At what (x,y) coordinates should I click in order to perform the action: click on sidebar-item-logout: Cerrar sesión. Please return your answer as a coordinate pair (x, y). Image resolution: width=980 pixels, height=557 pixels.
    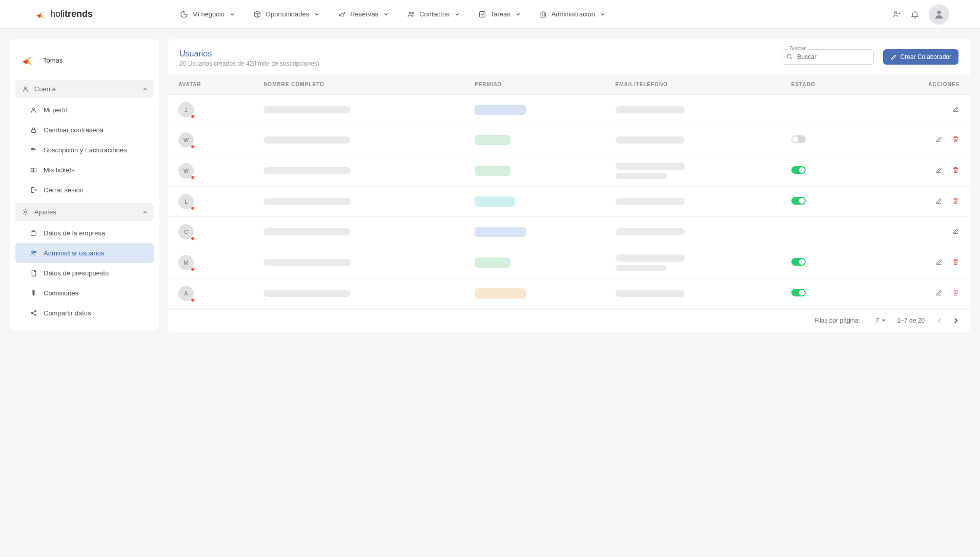
    Looking at the image, I should click on (85, 190).